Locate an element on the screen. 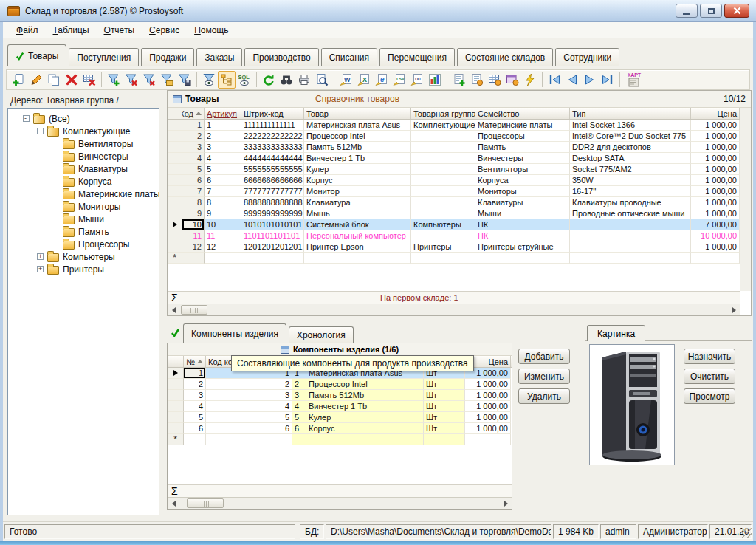  table-row: 3 3 3333333333333 Память 512Mb Память DD… is located at coordinates (453, 148).